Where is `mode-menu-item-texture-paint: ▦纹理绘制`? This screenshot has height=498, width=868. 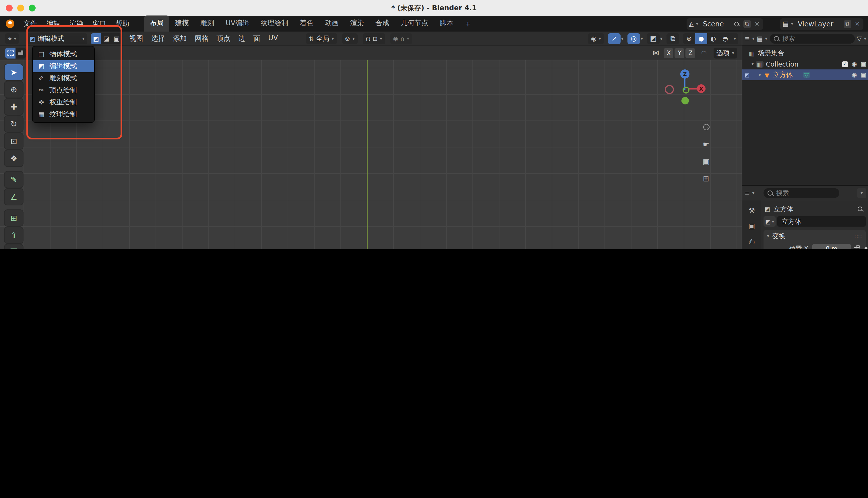
mode-menu-item-texture-paint: ▦纹理绘制 is located at coordinates (64, 114).